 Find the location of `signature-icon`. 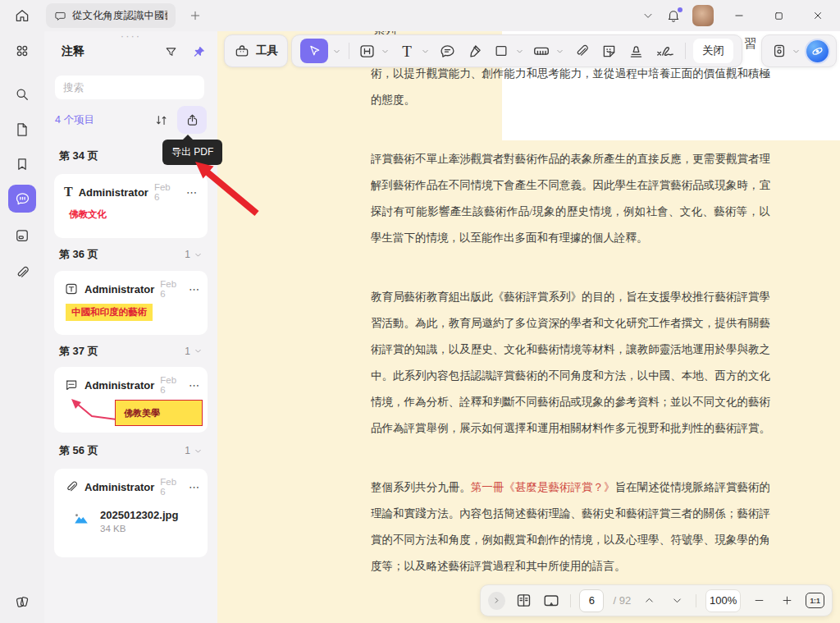

signature-icon is located at coordinates (665, 51).